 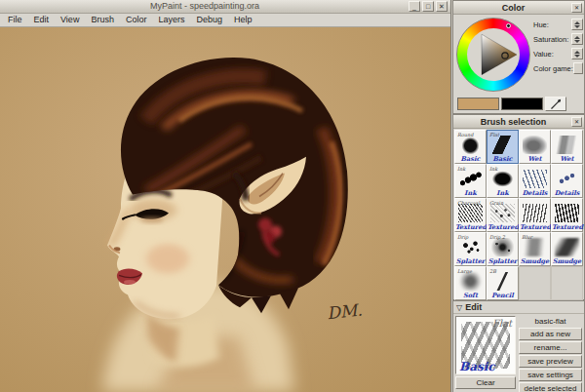 What do you see at coordinates (567, 250) in the screenshot?
I see `brush-item-smudge-2: Smudge` at bounding box center [567, 250].